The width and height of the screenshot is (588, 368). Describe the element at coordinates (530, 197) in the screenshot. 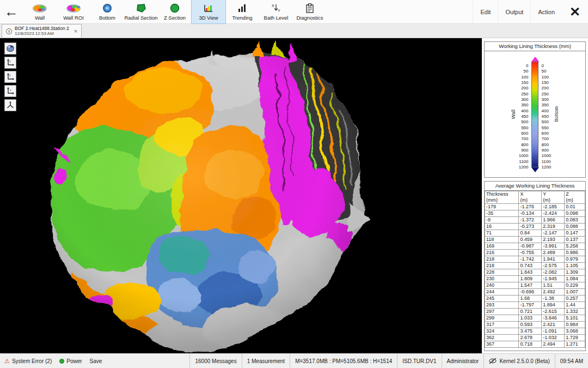

I see `col-x: X(m)` at that location.